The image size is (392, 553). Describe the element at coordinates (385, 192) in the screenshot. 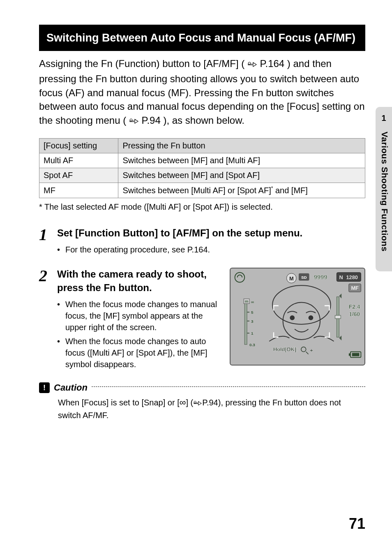

I see `side-tab-label: Various Shooting Functions` at that location.